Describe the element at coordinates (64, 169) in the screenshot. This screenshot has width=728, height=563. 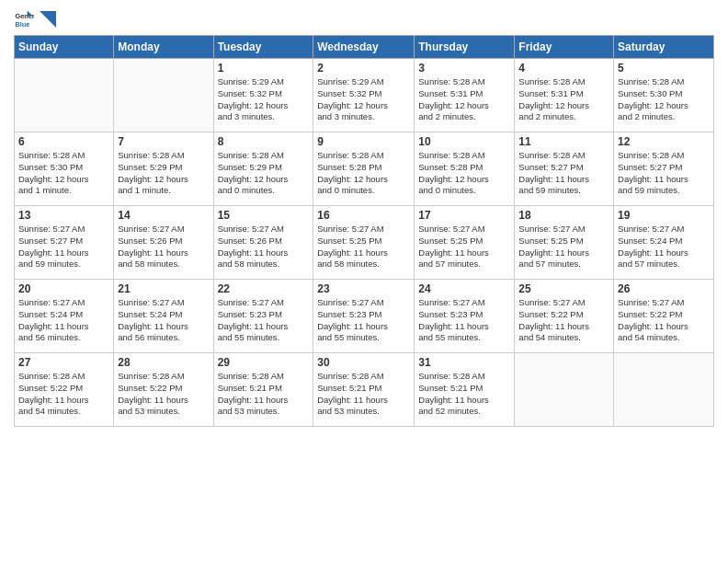
I see `calendar-cell: 6Sunrise: 5:28 AM Sunset: 5:30 PM Daylig…` at that location.